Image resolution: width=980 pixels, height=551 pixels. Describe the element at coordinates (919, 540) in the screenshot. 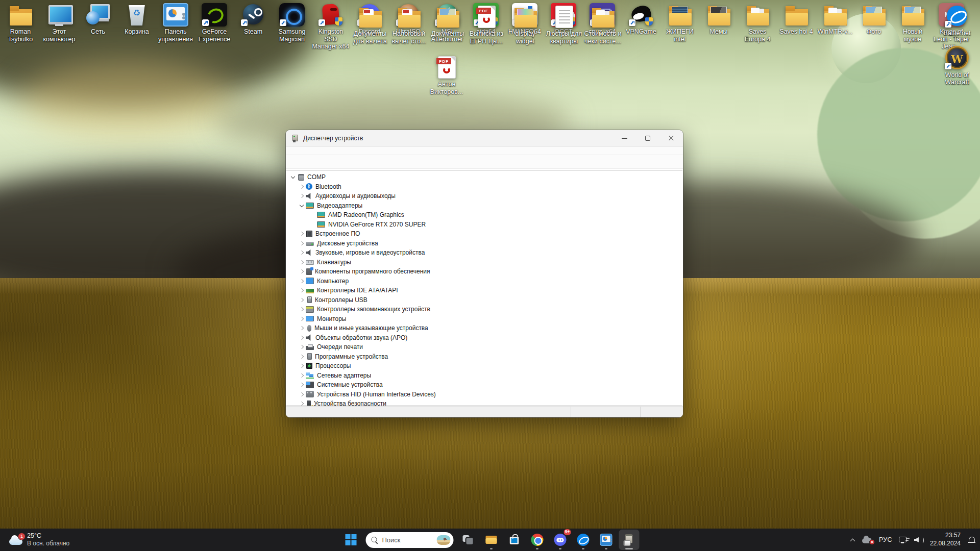

I see `volume-icon` at that location.